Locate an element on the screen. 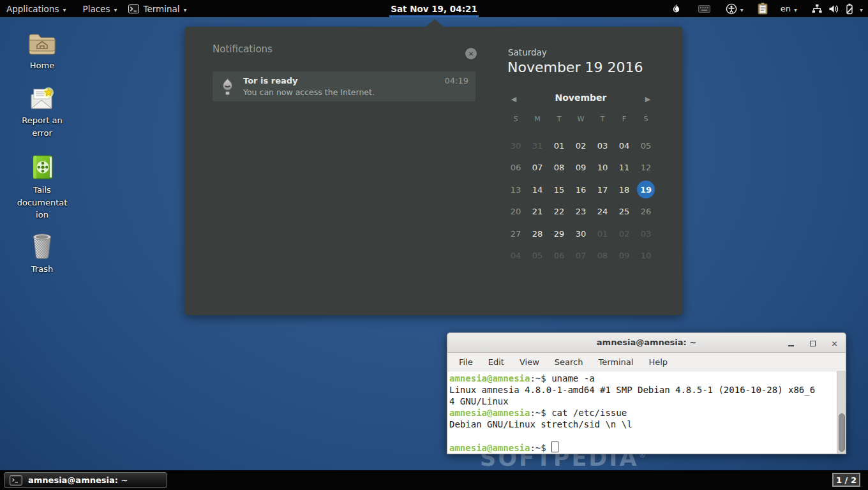  menu-file: File is located at coordinates (466, 362).